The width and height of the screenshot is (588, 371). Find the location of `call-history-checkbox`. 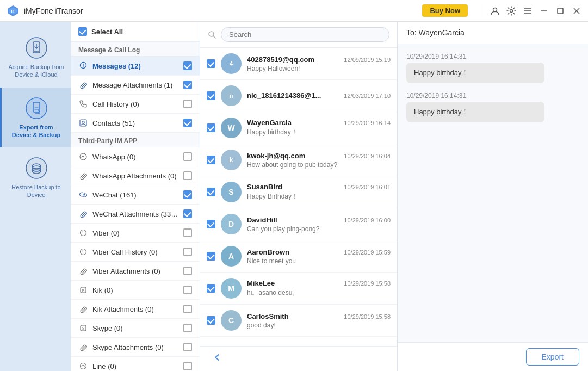

call-history-checkbox is located at coordinates (188, 104).